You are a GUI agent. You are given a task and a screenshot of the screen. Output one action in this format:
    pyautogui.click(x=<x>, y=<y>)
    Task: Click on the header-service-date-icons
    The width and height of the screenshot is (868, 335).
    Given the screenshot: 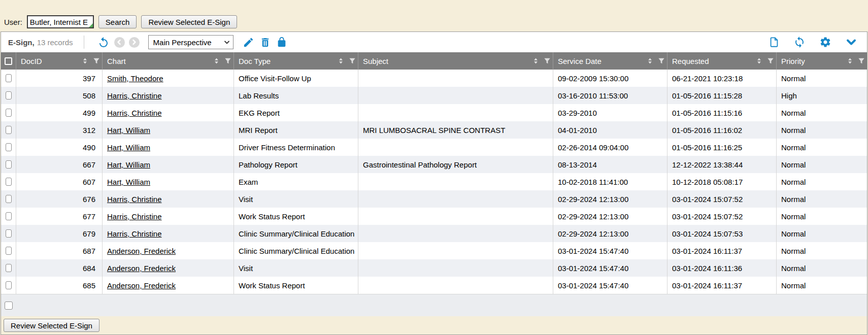 What is the action you would take?
    pyautogui.click(x=656, y=61)
    